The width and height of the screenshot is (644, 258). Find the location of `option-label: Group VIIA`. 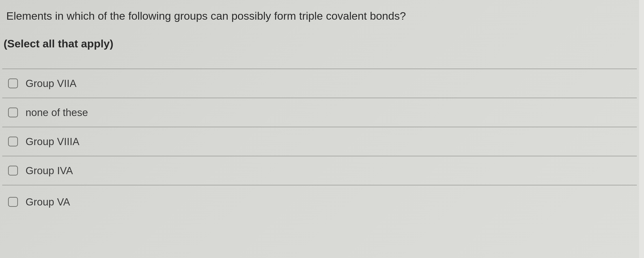

option-label: Group VIIA is located at coordinates (51, 84).